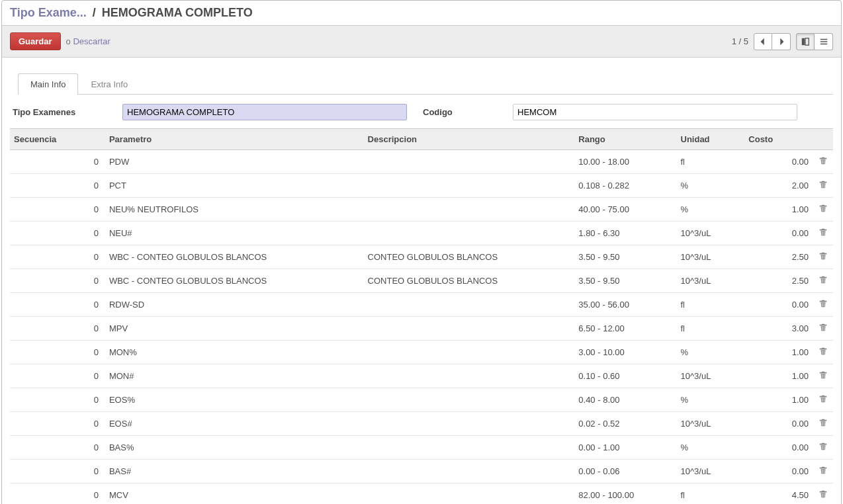 The width and height of the screenshot is (843, 504). I want to click on table-row: 0MCV82.00 - 100.00fl4.50, so click(421, 494).